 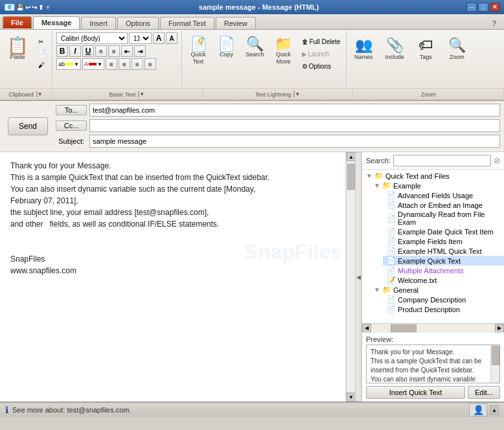 What do you see at coordinates (429, 95) in the screenshot?
I see `zoom-group-label: Zoom` at bounding box center [429, 95].